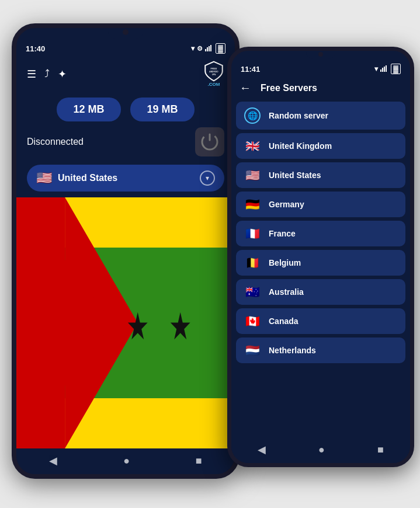  What do you see at coordinates (199, 461) in the screenshot?
I see `recent-nav-btn: ■` at bounding box center [199, 461].